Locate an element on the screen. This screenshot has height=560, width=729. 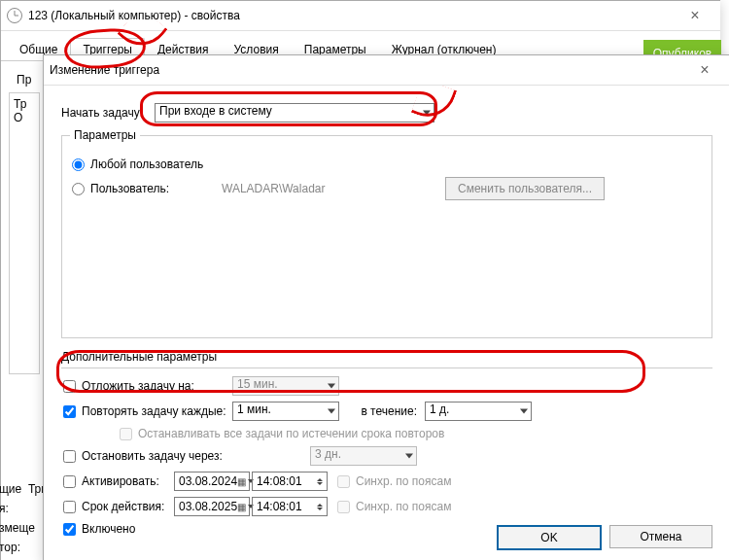
dialog-footer: OK Отмена is located at coordinates (605, 538).